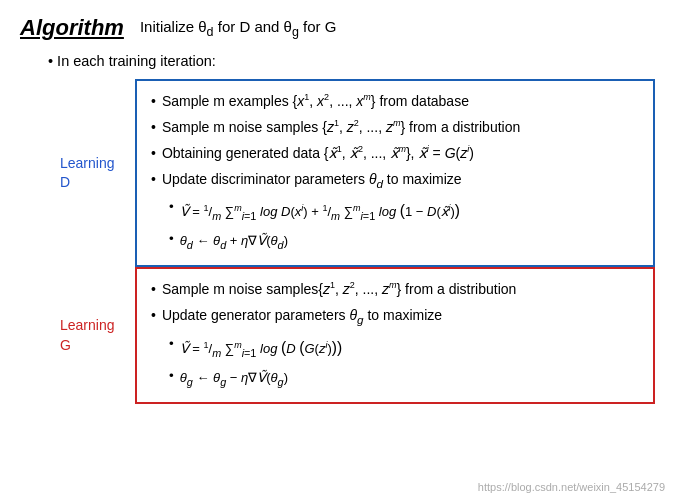  I want to click on g-formula-1: Ṽ = 1/m ∑mi=1 log (D (G(zi))), so click(261, 348).